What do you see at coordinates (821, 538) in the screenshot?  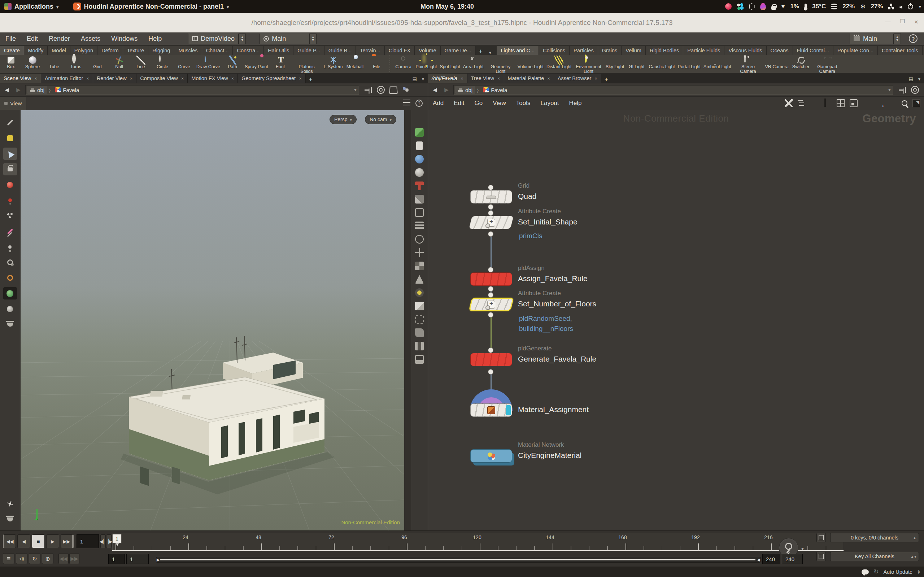 I see `keys-panel-icon` at bounding box center [821, 538].